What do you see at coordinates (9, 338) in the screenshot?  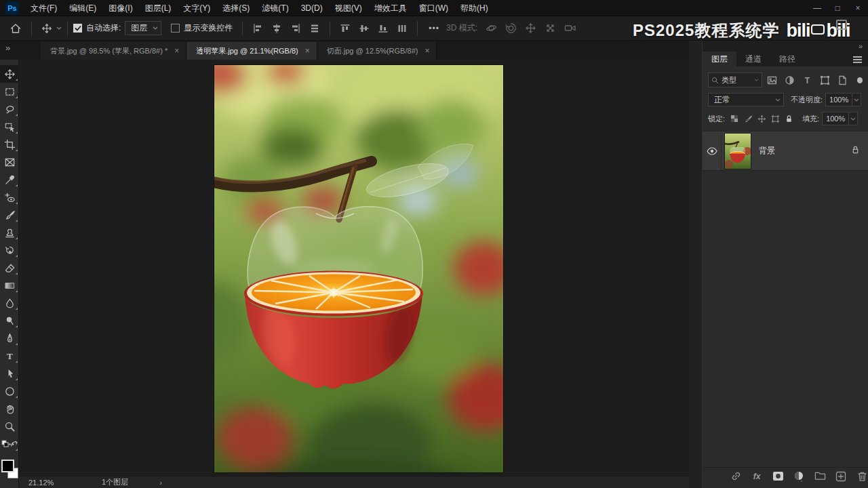 I see `pen-tool` at bounding box center [9, 338].